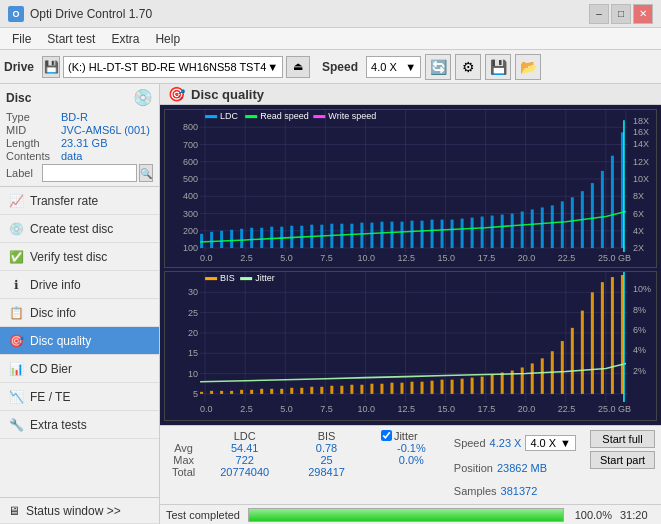  Describe the element at coordinates (307, 466) in the screenshot. I see `stats-table: LDC BIS Jitter Avg` at that location.